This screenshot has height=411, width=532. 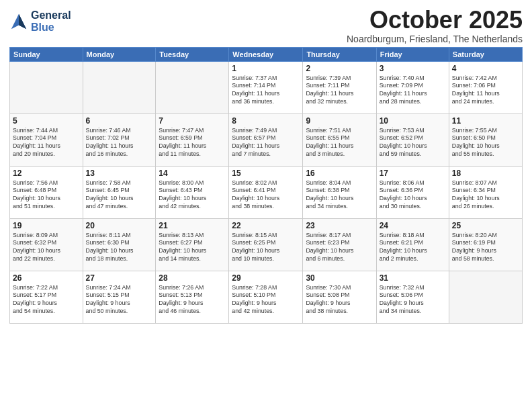 What do you see at coordinates (46, 226) in the screenshot?
I see `day-number: 19` at bounding box center [46, 226].